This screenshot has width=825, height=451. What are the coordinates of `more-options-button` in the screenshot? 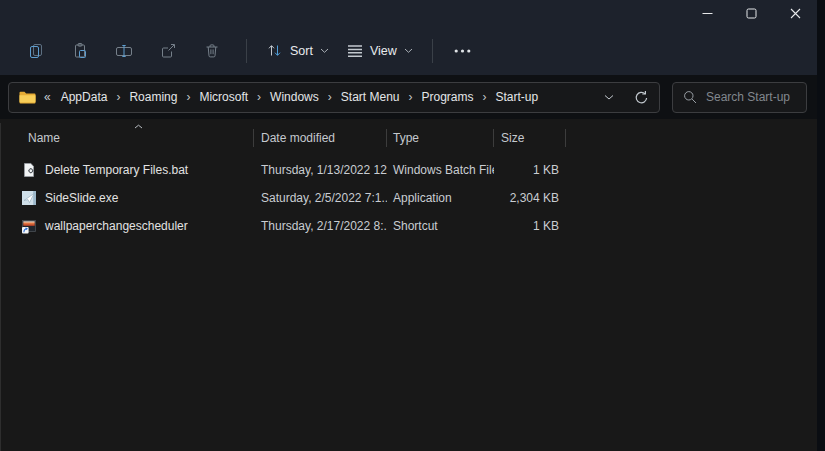 It's located at (463, 51).